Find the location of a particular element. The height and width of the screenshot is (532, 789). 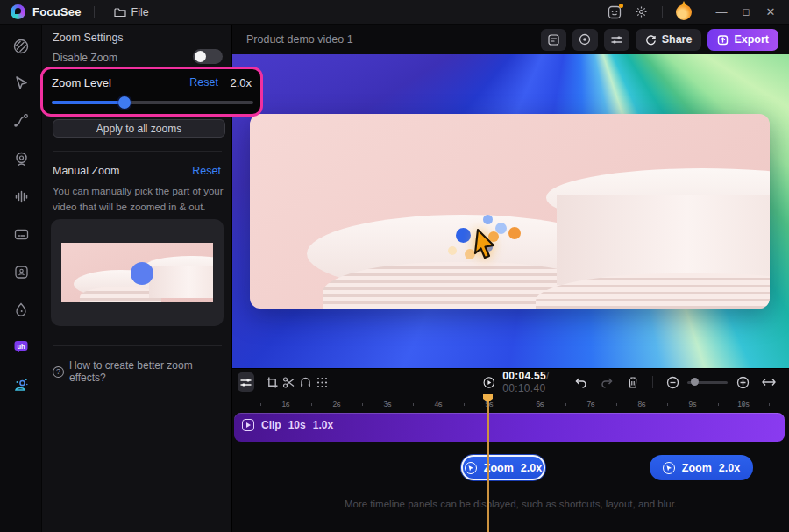

clip-label-group: Clip 10s 1.0x is located at coordinates (288, 425).